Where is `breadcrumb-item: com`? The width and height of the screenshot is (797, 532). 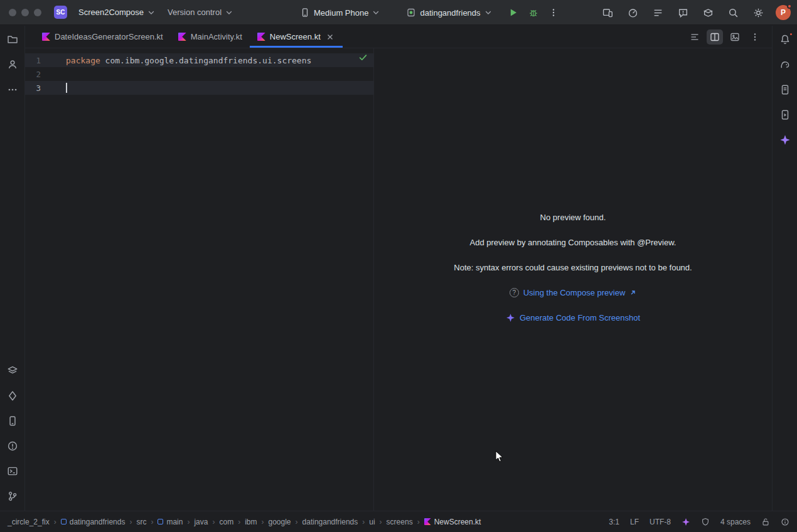
breadcrumb-item: com is located at coordinates (226, 522).